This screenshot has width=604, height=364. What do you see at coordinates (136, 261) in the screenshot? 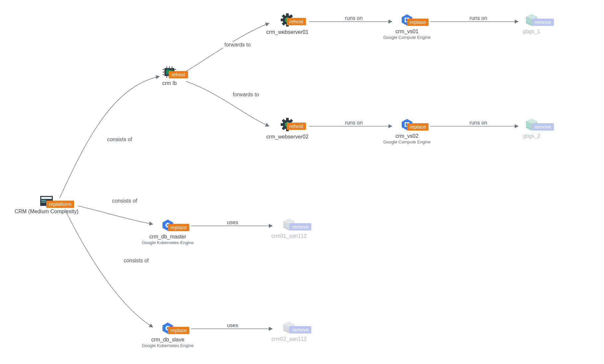
I see `edge-label-consists-of-3: consists of` at bounding box center [136, 261].